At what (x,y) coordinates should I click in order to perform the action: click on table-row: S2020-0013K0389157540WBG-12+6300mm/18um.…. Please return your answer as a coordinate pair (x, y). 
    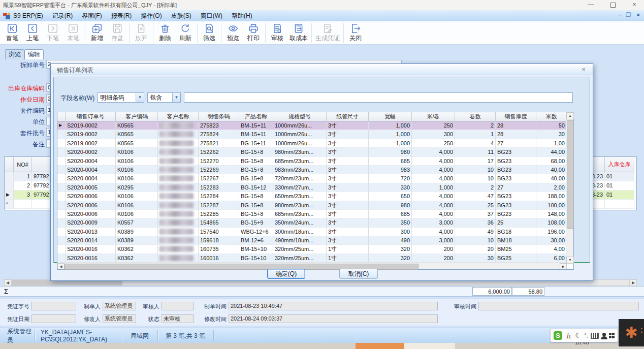
    Looking at the image, I should click on (312, 232).